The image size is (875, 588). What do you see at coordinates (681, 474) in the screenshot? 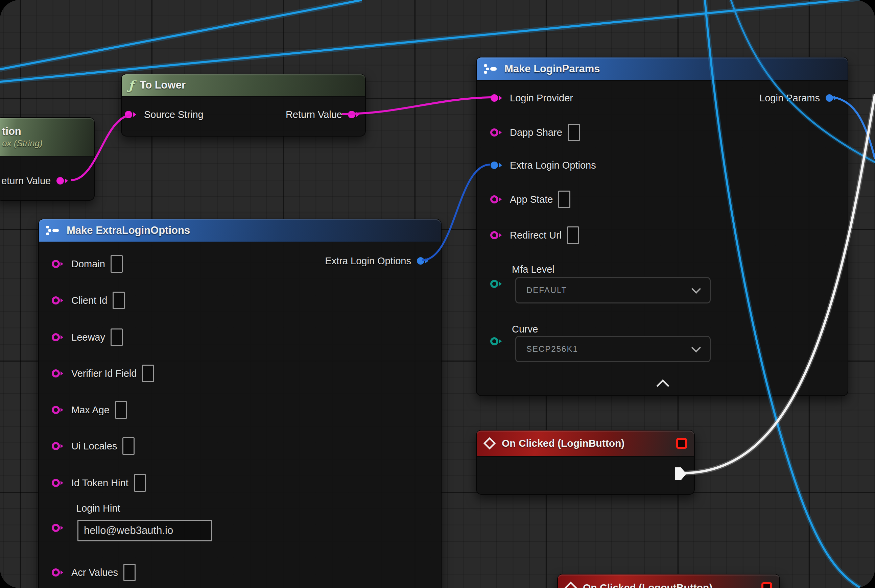
I see `exec-pin-out` at bounding box center [681, 474].